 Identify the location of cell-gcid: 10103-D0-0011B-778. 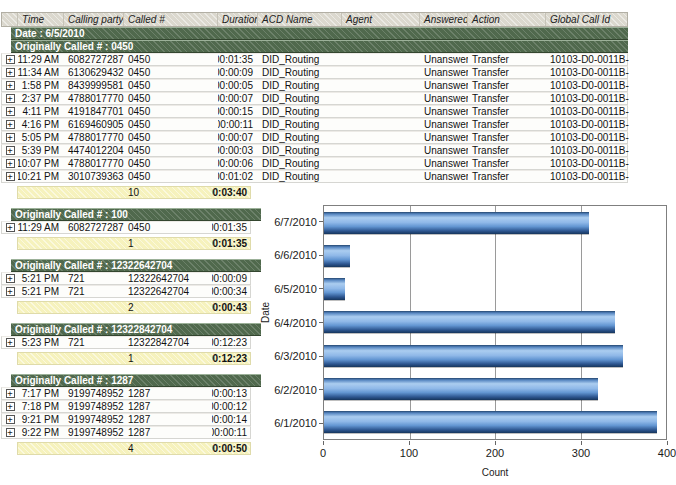
(588, 150).